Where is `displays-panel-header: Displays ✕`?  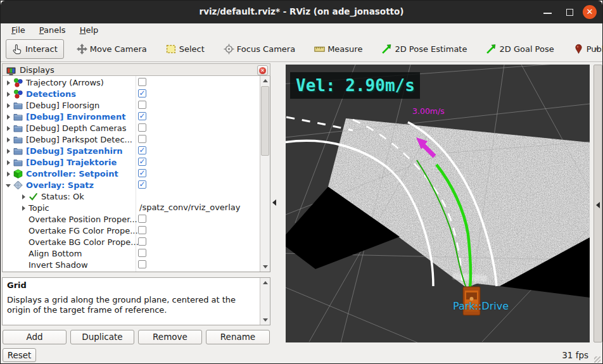
displays-panel-header: Displays ✕ is located at coordinates (136, 70).